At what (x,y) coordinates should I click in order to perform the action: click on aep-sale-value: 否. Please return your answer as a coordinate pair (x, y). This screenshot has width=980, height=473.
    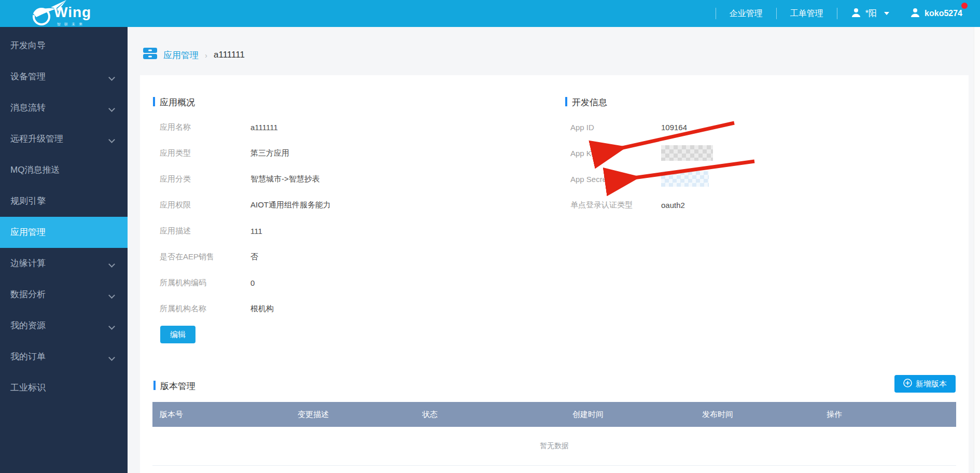
    Looking at the image, I should click on (254, 257).